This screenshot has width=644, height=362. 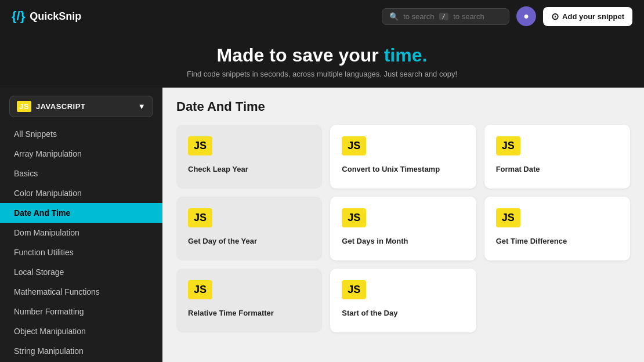 I want to click on sidebar-item-color-manipulation: Color Manipulation, so click(x=81, y=193).